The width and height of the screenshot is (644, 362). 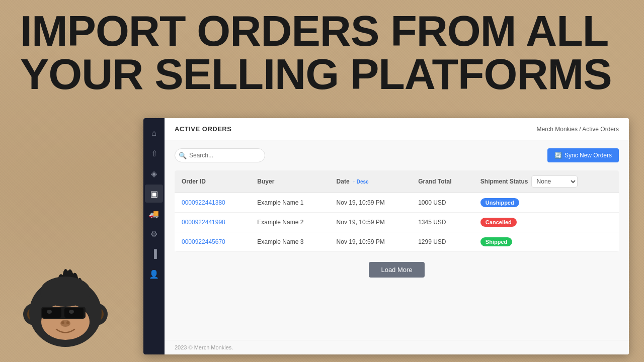 What do you see at coordinates (212, 182) in the screenshot?
I see `col-order-id: Order ID` at bounding box center [212, 182].